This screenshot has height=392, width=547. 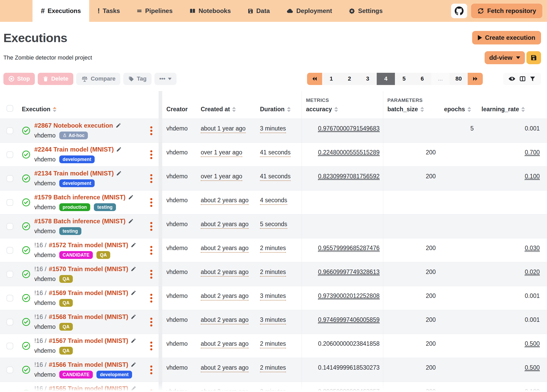 What do you see at coordinates (88, 341) in the screenshot?
I see `execution-link: #1567 Train model (MNIST)` at bounding box center [88, 341].